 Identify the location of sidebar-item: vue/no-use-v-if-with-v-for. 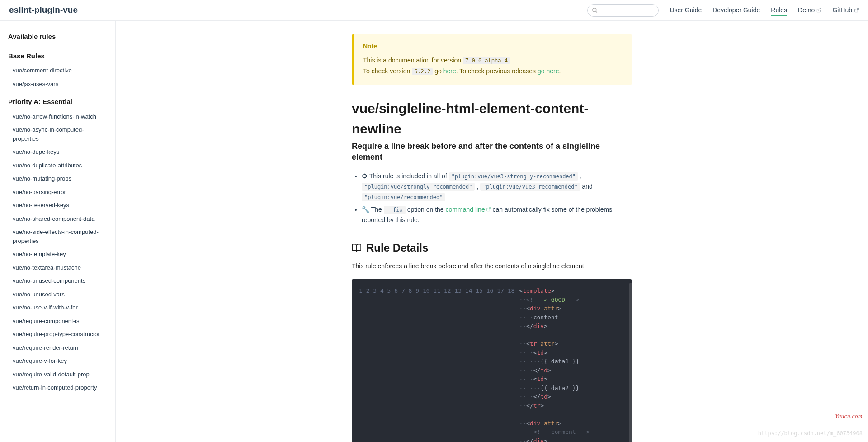
(58, 308).